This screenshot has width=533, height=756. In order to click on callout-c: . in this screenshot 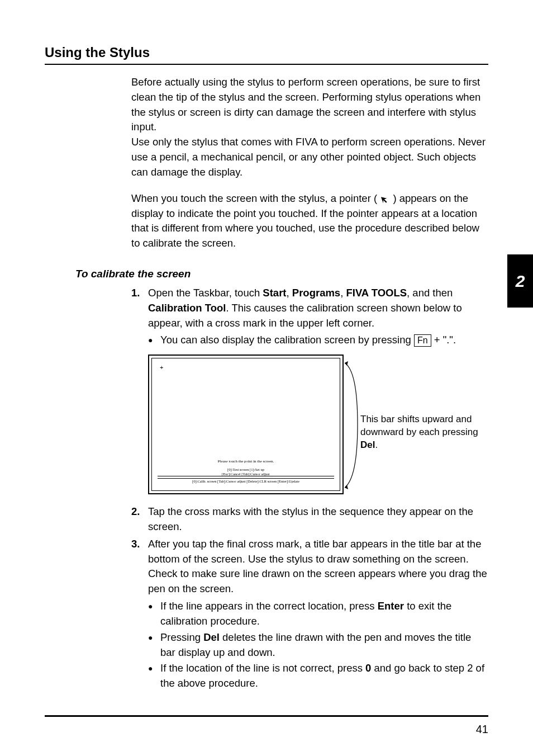, I will do `click(377, 445)`.